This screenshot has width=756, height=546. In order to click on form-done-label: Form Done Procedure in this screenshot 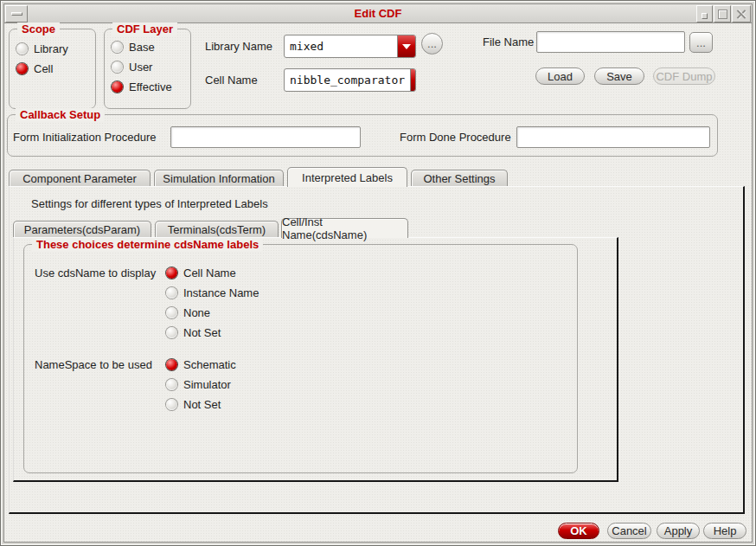, I will do `click(455, 137)`.